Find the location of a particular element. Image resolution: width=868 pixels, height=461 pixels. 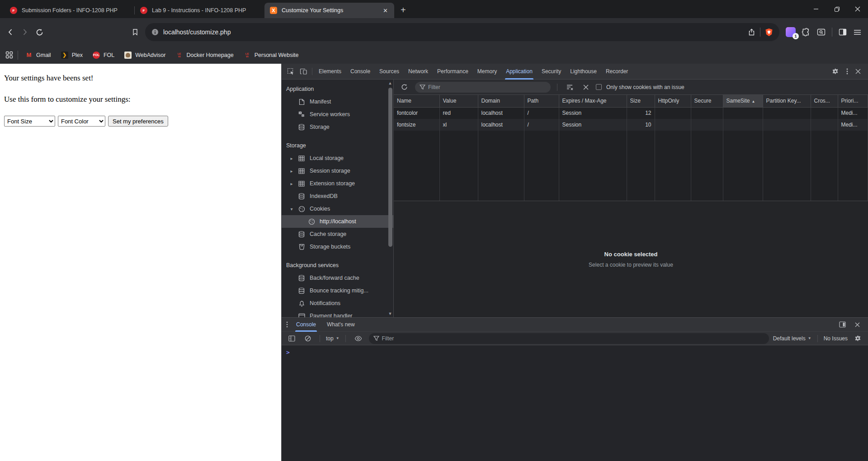

share-icon is located at coordinates (751, 33).